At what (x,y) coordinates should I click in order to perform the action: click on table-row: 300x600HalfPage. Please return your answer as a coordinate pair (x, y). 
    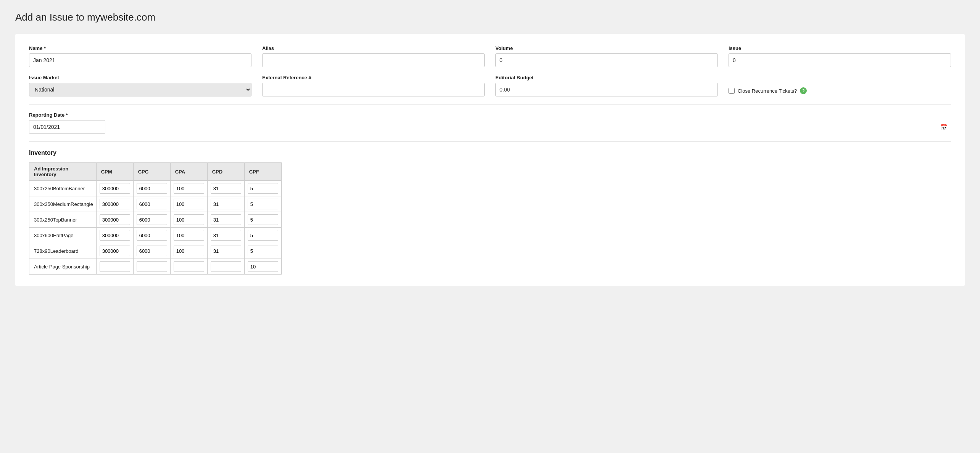
    Looking at the image, I should click on (156, 236).